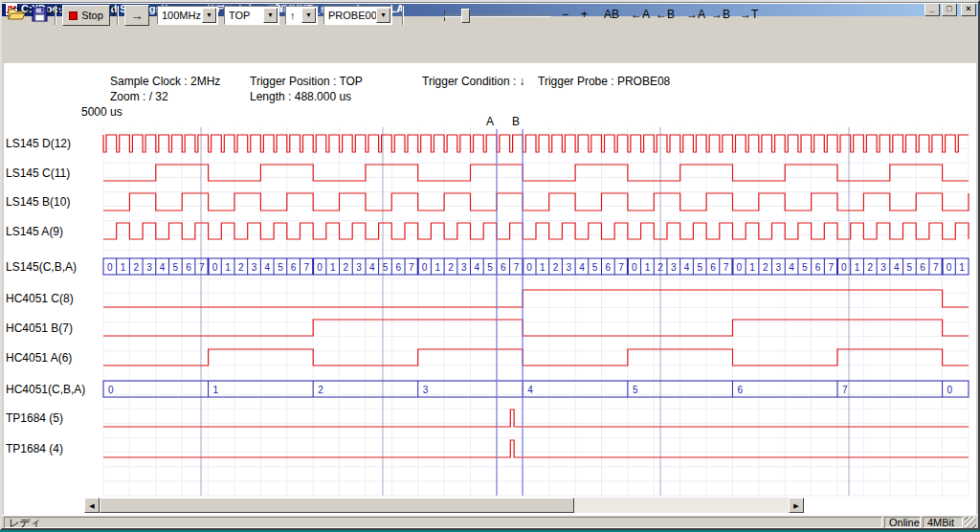 Image resolution: width=980 pixels, height=532 pixels. What do you see at coordinates (444, 505) in the screenshot?
I see `horizontal-scrollbar: ◀ ▶` at bounding box center [444, 505].